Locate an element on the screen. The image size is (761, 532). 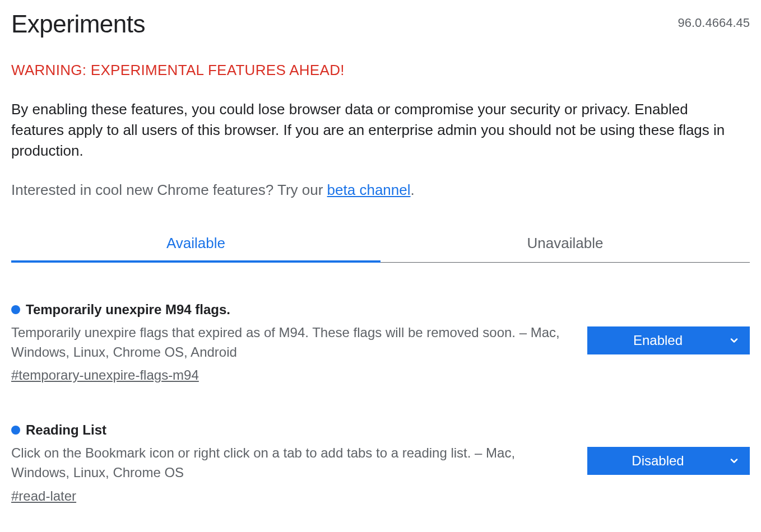
experiment-title: Reading List is located at coordinates (66, 430).